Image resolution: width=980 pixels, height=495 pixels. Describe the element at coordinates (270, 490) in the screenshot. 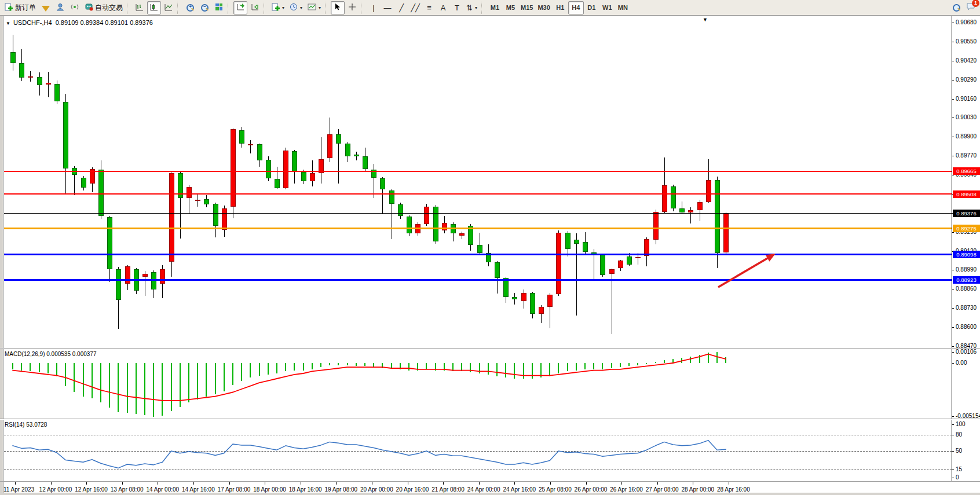

I see `time-tick-label: 18 Apr 00:00` at that location.